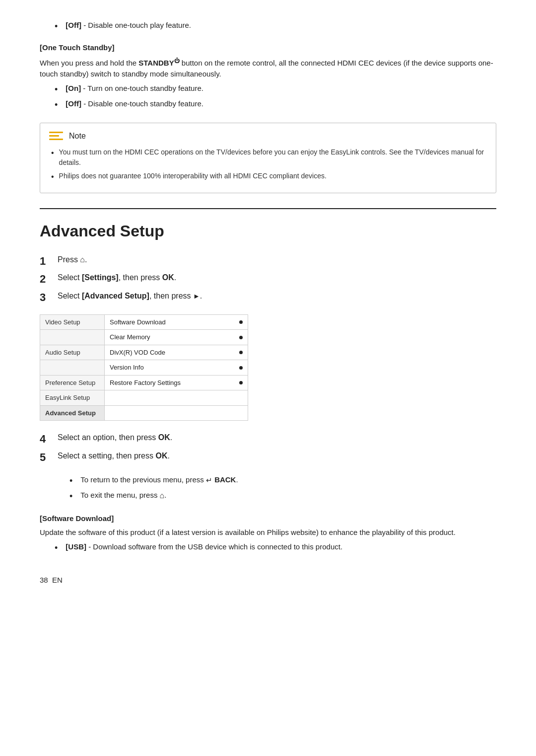  Describe the element at coordinates (273, 176) in the screenshot. I see `note-text-2: Philips does not guarantee 100% interope…` at that location.